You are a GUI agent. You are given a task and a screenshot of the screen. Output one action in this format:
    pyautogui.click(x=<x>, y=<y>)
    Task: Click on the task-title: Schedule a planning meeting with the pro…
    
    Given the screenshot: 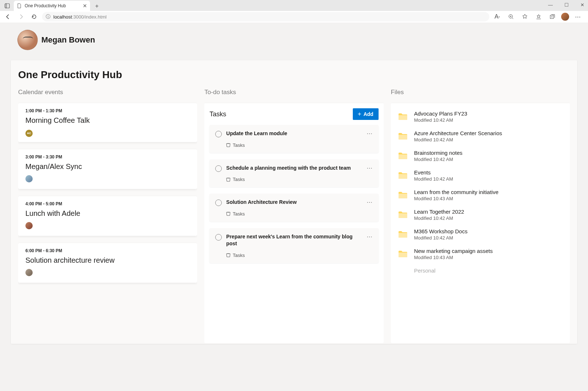 What is the action you would take?
    pyautogui.click(x=288, y=168)
    